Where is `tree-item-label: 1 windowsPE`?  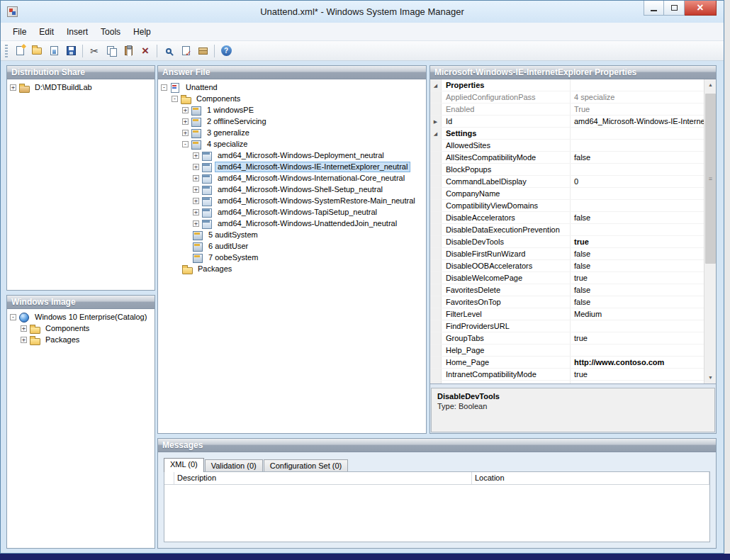 tree-item-label: 1 windowsPE is located at coordinates (230, 111).